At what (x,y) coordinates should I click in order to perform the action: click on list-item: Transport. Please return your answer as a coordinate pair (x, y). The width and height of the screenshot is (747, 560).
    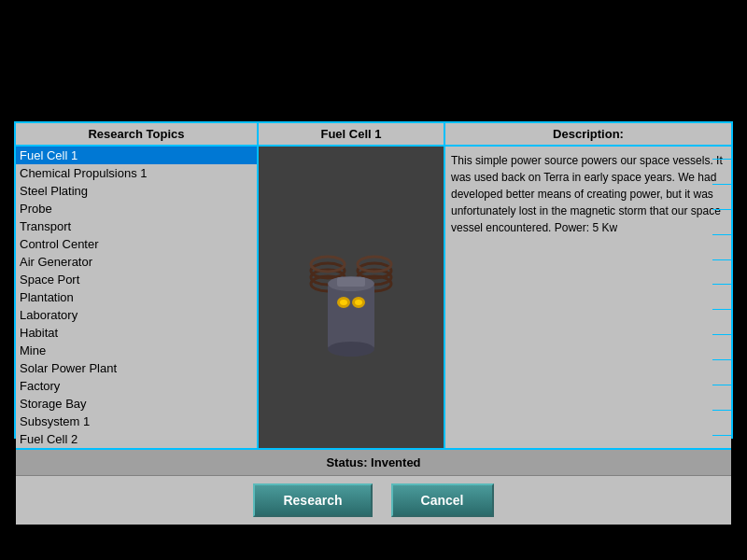
    Looking at the image, I should click on (136, 226).